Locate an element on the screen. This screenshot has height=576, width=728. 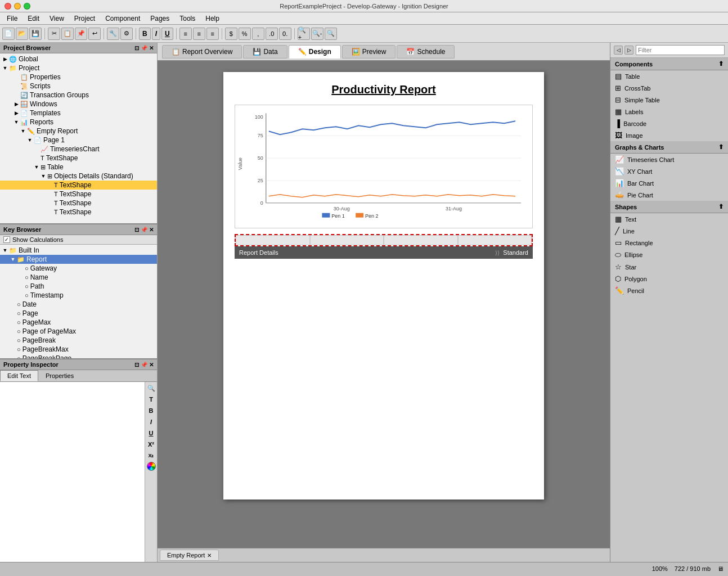
key-path: ○ Path is located at coordinates (79, 286).